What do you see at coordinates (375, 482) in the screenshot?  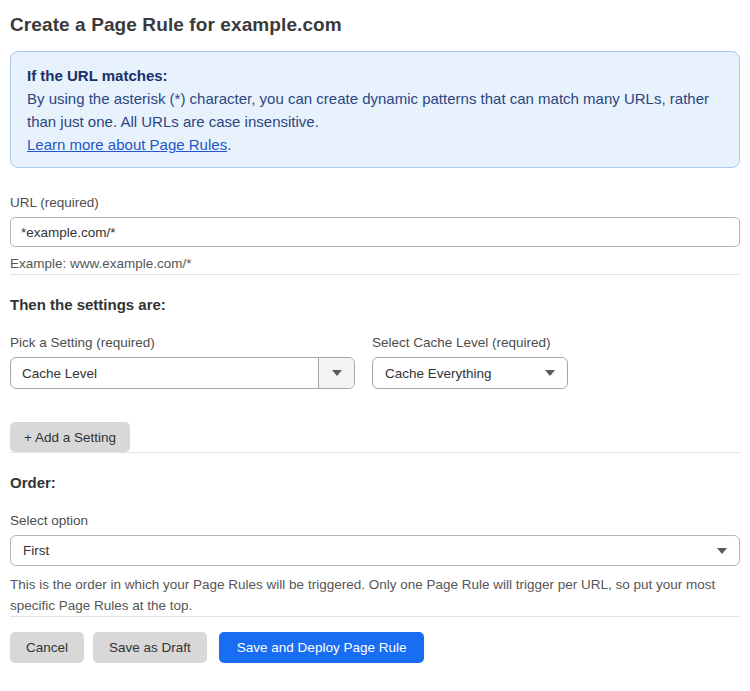 I see `order-section-heading: Order:` at bounding box center [375, 482].